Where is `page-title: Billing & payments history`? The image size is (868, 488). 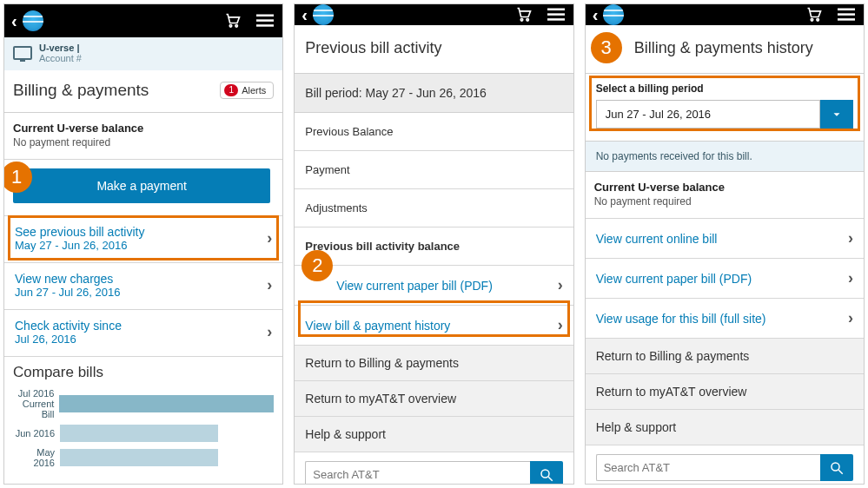 page-title: Billing & payments history is located at coordinates (725, 49).